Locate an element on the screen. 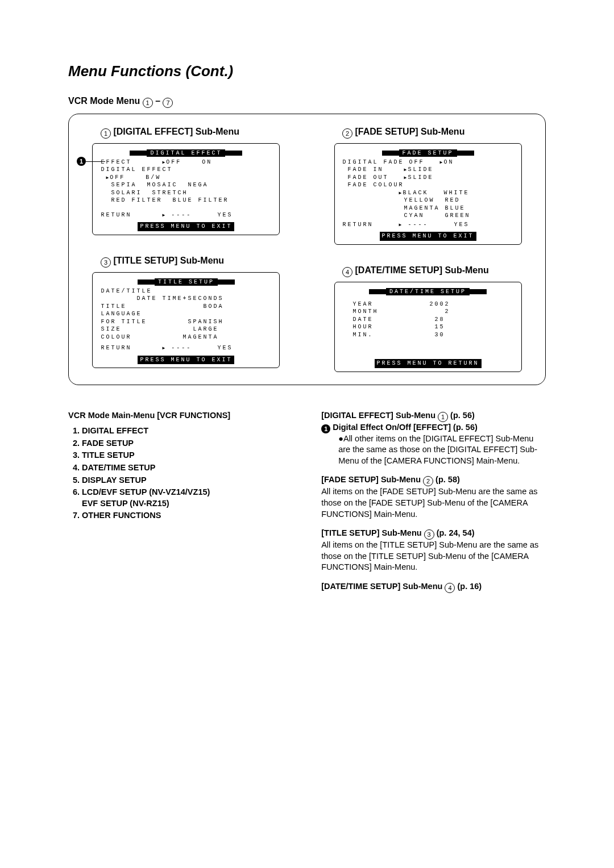 The width and height of the screenshot is (614, 868). datetime-heading: [DATE/TIME SETUP] Sub-Menu is located at coordinates (382, 586).